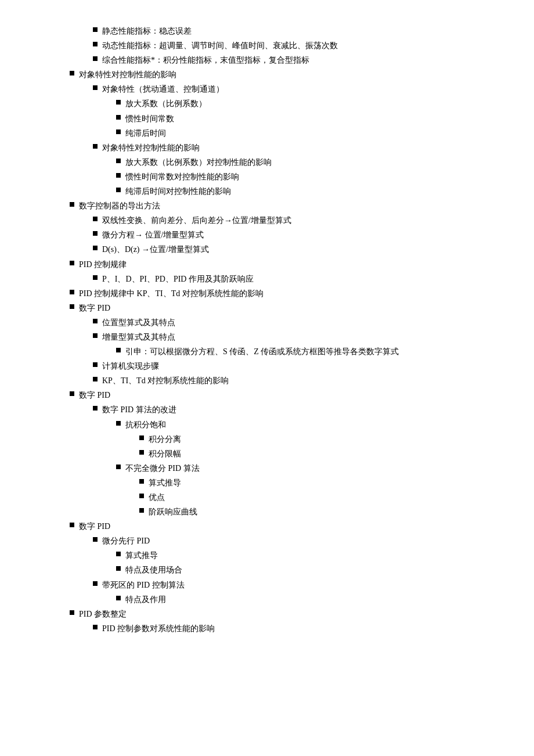 The image size is (534, 756). Describe the element at coordinates (156, 250) in the screenshot. I see `item-text: D(s)、D(z) →位置/增量型算式` at that location.